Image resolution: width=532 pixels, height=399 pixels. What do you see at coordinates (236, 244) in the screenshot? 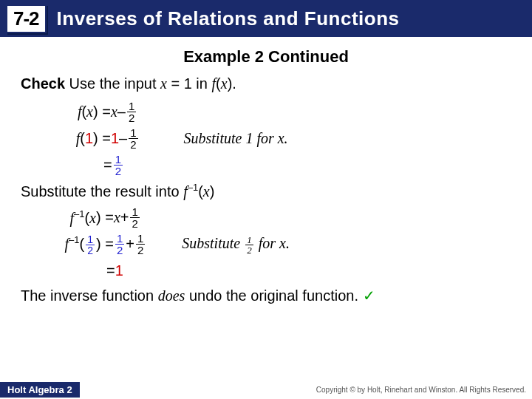
I see `note-sub-half: Substitute 12 for x.` at bounding box center [236, 244].